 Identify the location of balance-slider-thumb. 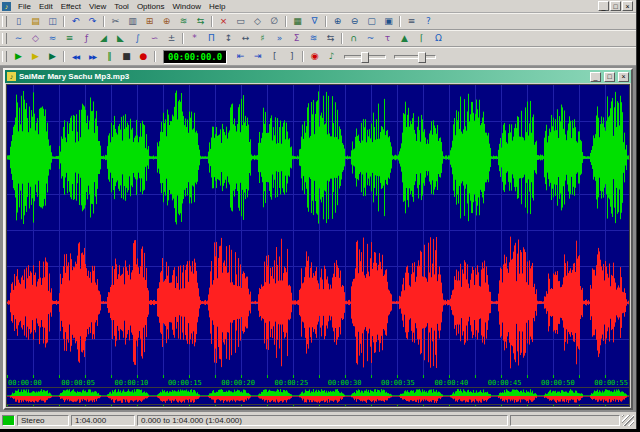
(422, 58).